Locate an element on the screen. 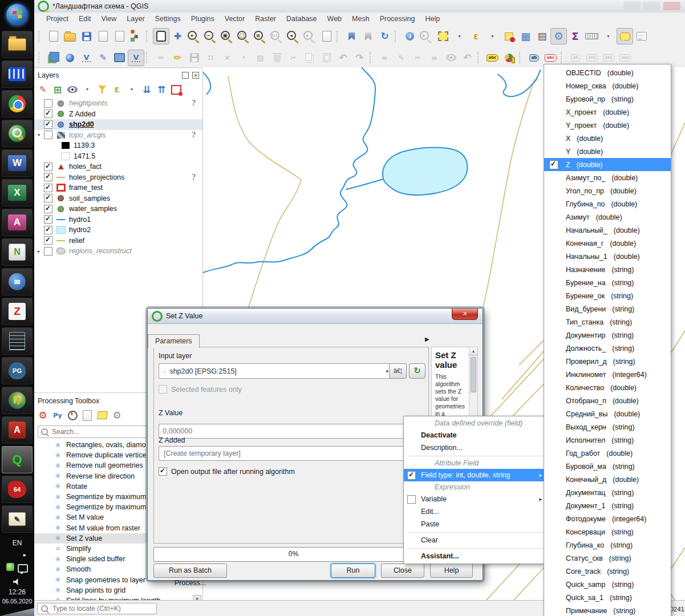 This screenshot has width=685, height=616. taskbar-acrobat: A is located at coordinates (17, 430).